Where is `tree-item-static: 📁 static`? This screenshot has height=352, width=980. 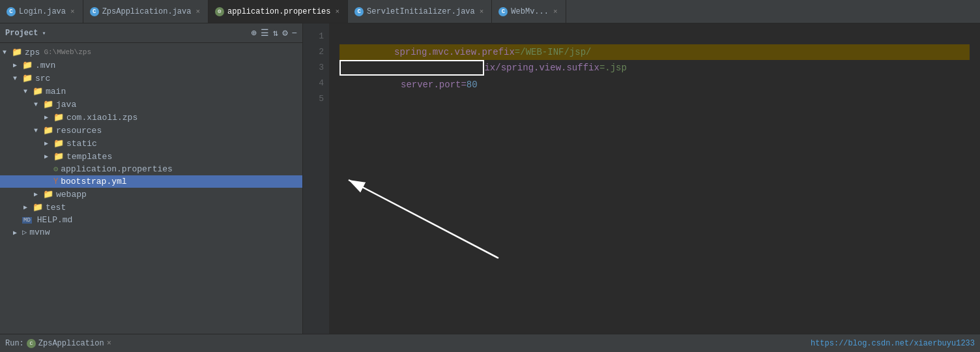
tree-item-static: 📁 static is located at coordinates (151, 143).